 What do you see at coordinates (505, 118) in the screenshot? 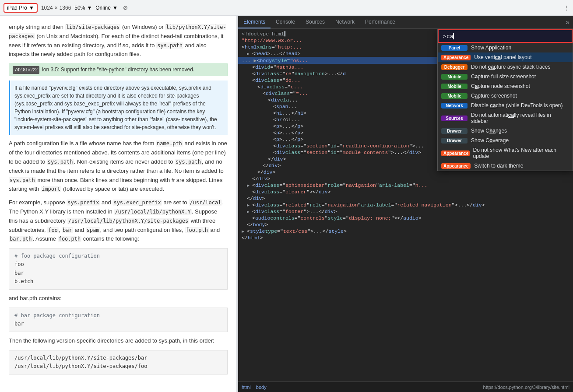
I see `autocomplete-item-sources-reveal: Sources Do not automatically reveal file…` at bounding box center [505, 118].